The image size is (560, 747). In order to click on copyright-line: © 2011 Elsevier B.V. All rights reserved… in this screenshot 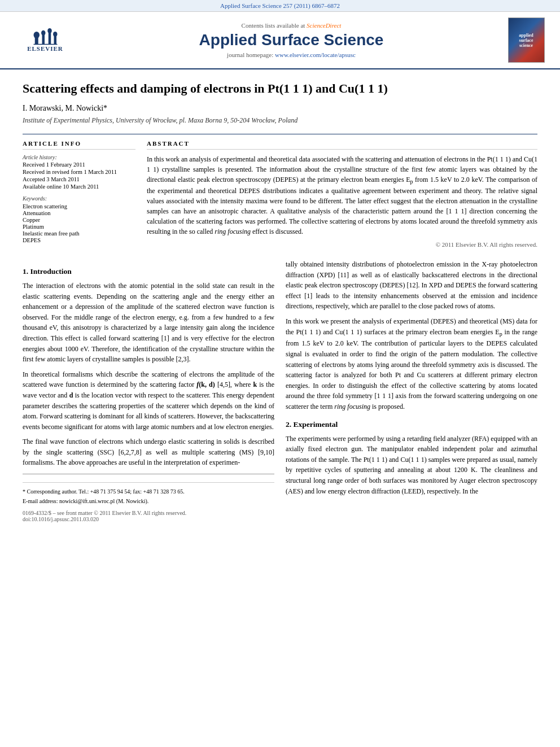, I will do `click(342, 244)`.